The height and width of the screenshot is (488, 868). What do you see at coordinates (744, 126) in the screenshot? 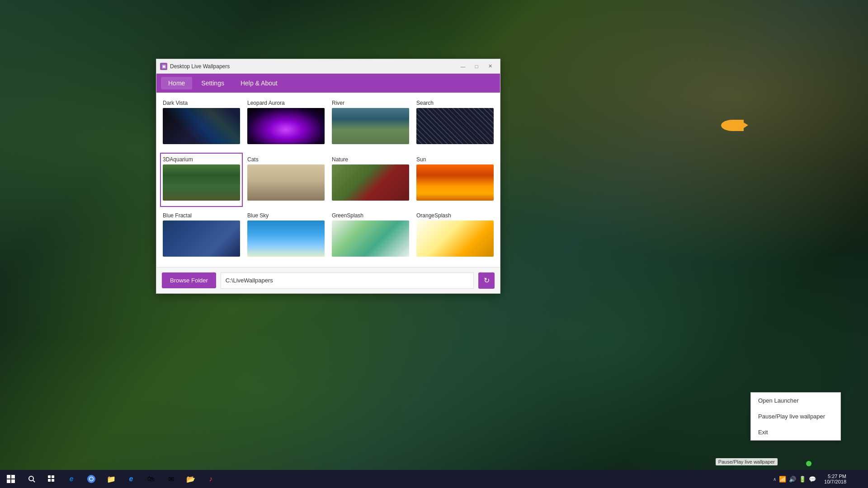
I see `fish-tail` at bounding box center [744, 126].